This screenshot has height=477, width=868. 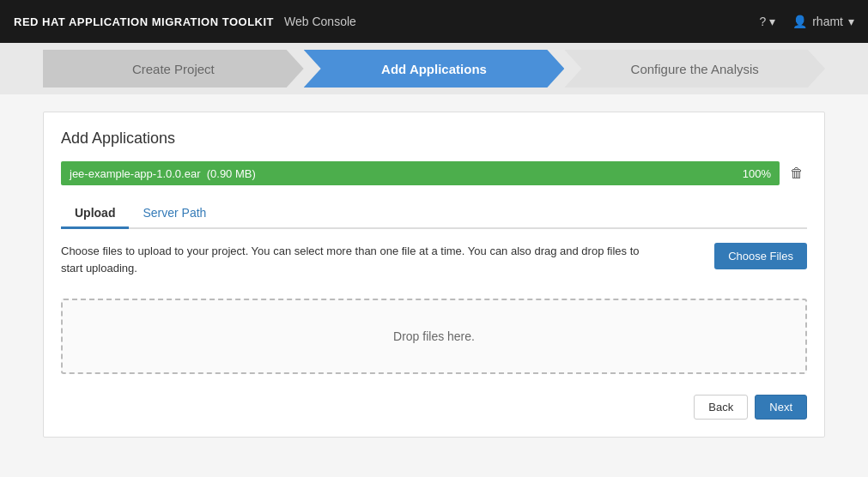 What do you see at coordinates (695, 69) in the screenshot?
I see `wizard-step-configure-analysis: Configure the Analysis` at bounding box center [695, 69].